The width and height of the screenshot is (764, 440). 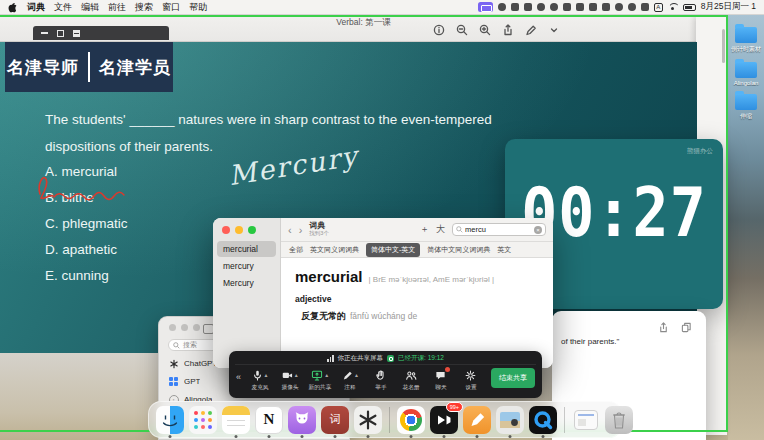 I want to click on capcut-dock-icon: 99+, so click(x=444, y=420).